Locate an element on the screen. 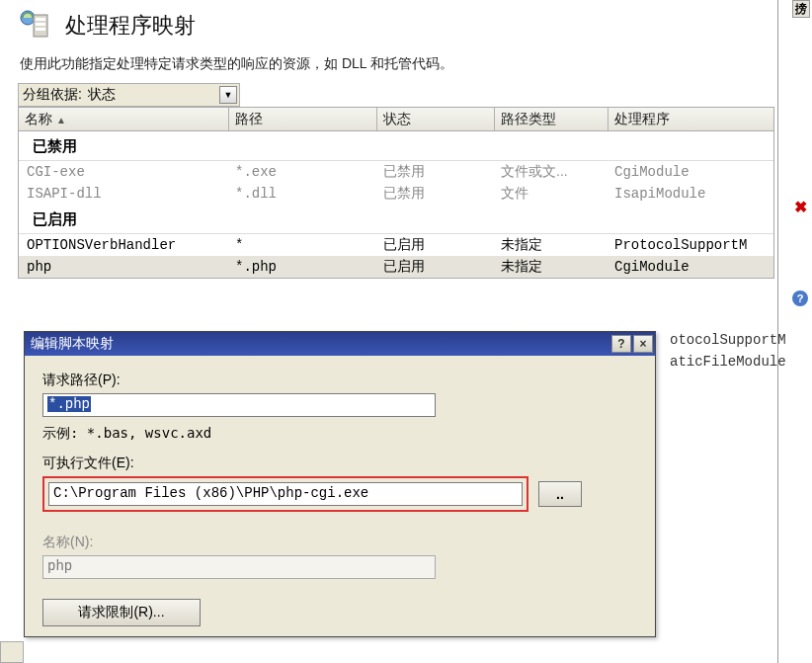 The height and width of the screenshot is (663, 812). name-label: 名称(N): is located at coordinates (340, 542).